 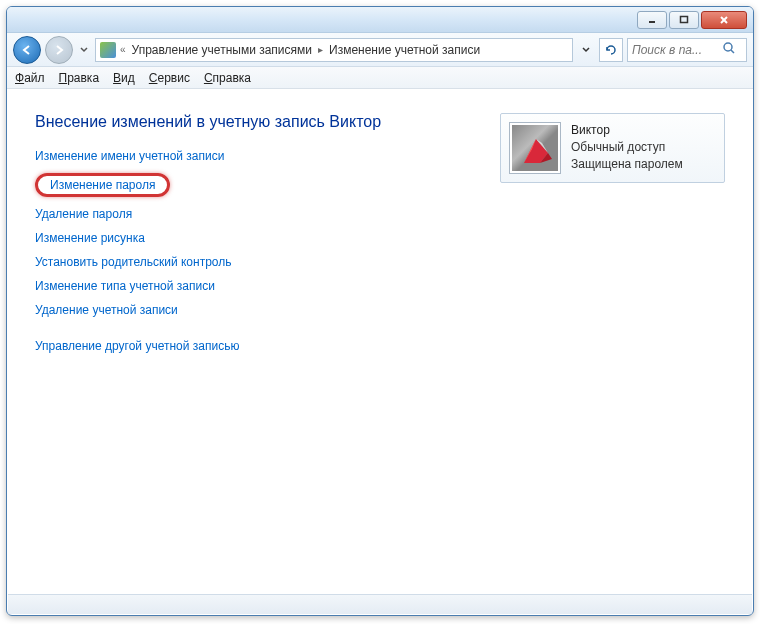 What do you see at coordinates (404, 50) in the screenshot?
I see `breadcrumb-seg-change: Изменение учетной записи` at bounding box center [404, 50].